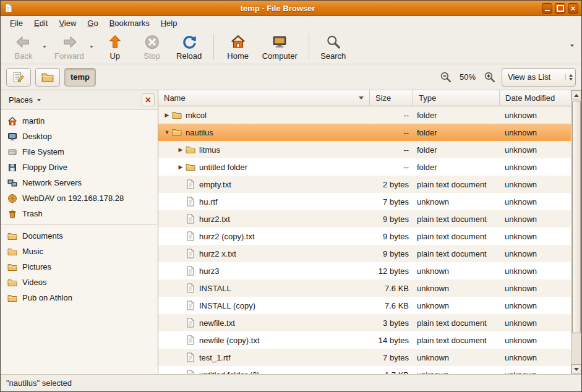  I want to click on vertical-scrollbar, so click(576, 232).